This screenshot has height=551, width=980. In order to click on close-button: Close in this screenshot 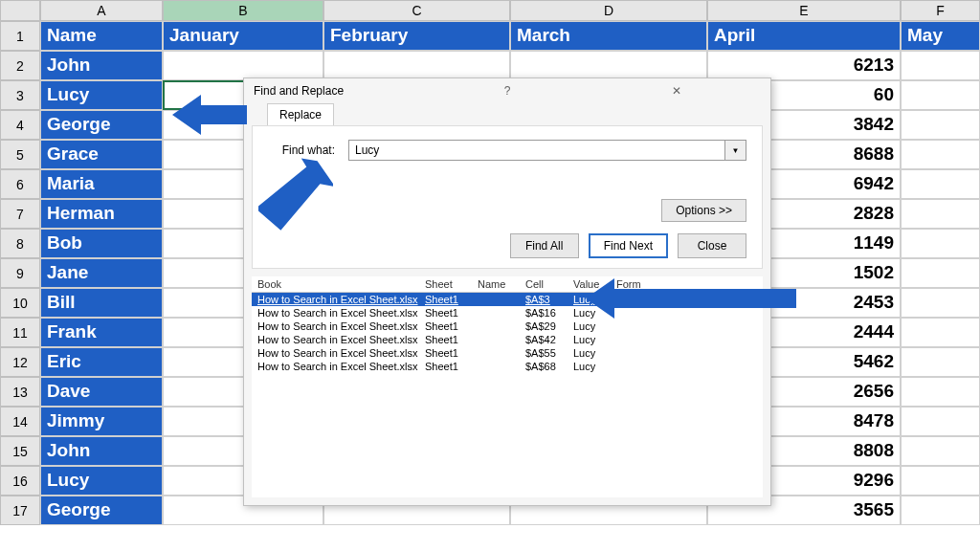, I will do `click(712, 246)`.